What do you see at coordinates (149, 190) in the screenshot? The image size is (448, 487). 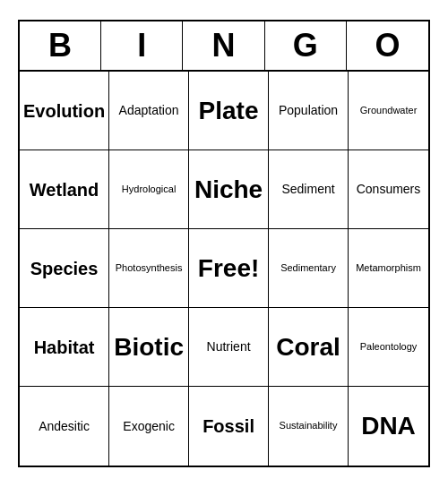 I see `cell-label: Hydrological` at bounding box center [149, 190].